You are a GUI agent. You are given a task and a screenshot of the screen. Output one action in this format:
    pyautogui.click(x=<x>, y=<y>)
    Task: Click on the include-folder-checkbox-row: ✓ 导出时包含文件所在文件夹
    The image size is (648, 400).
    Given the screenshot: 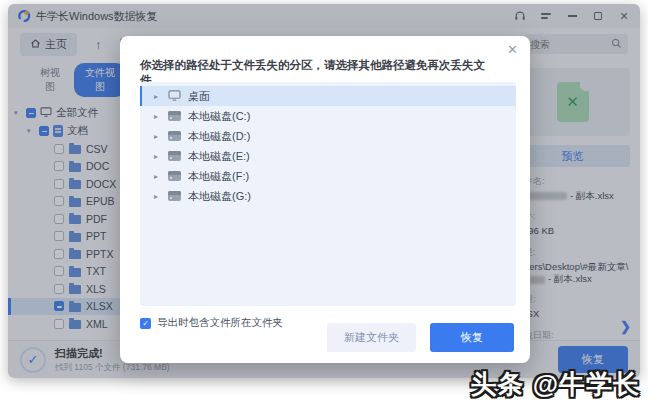 What is the action you would take?
    pyautogui.click(x=212, y=323)
    